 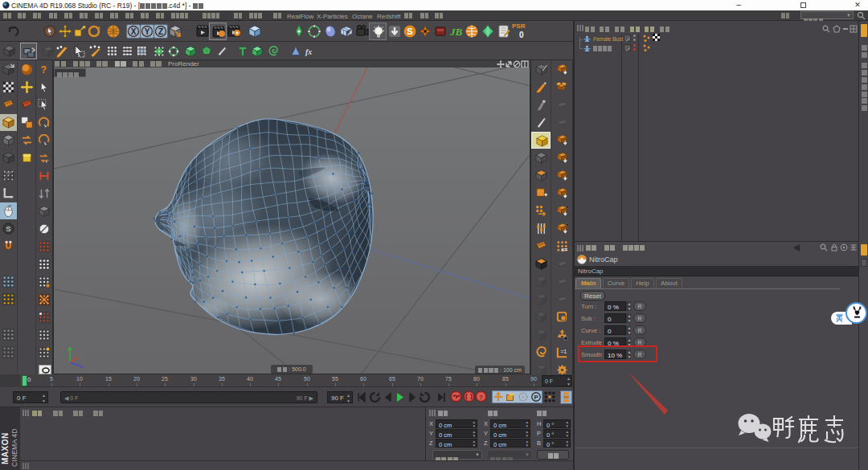 What do you see at coordinates (161, 32) in the screenshot?
I see `svg-text: Z` at bounding box center [161, 32].